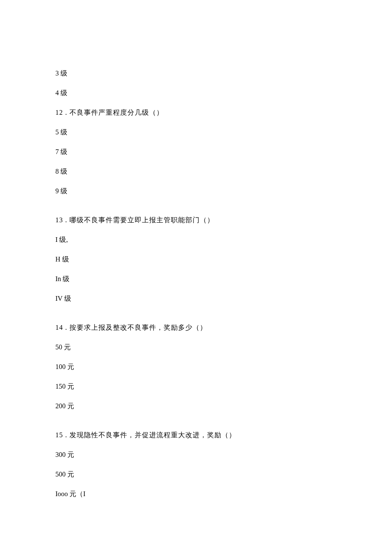 Image resolution: width=392 pixels, height=555 pixels. I want to click on text-line: 5 级, so click(196, 132).